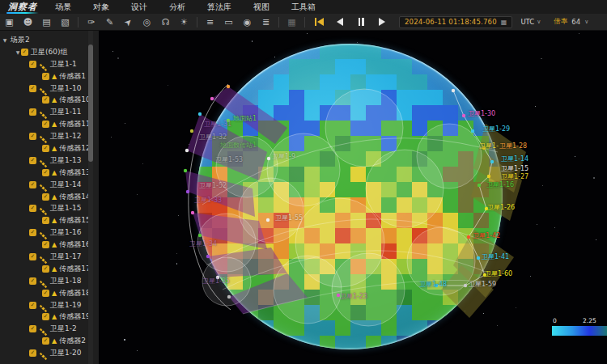 The image size is (607, 364). What do you see at coordinates (44, 233) in the screenshot?
I see `tree-item-satellite-卫星1-16: ✓卫星1-16` at bounding box center [44, 233].